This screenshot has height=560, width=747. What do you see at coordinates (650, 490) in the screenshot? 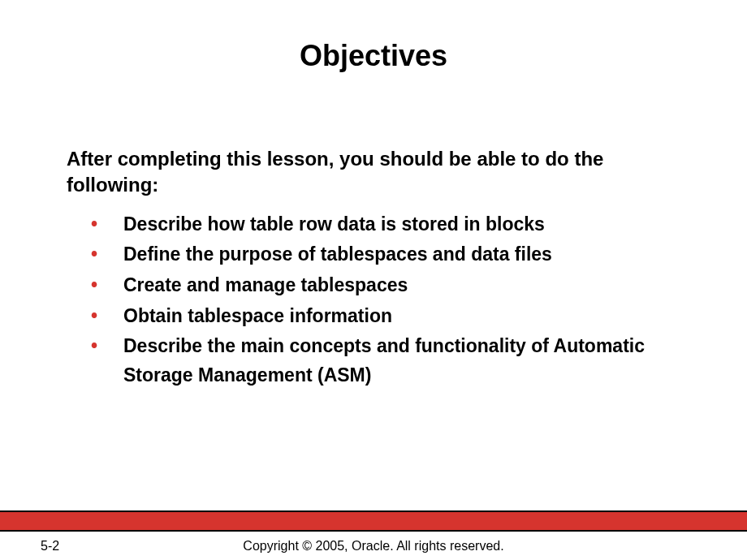
I see `oracle-logo-text: ORACLE` at bounding box center [650, 490].